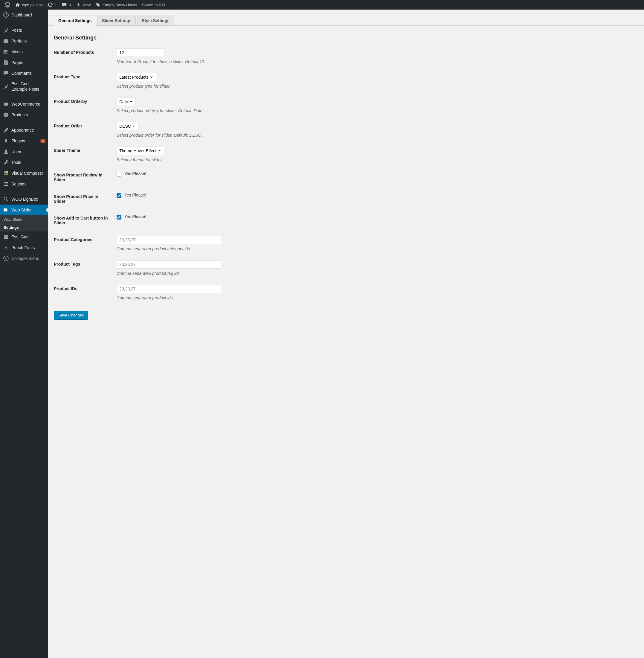 The width and height of the screenshot is (644, 658). Describe the element at coordinates (28, 162) in the screenshot. I see `sidebar-item-label: Tools` at that location.